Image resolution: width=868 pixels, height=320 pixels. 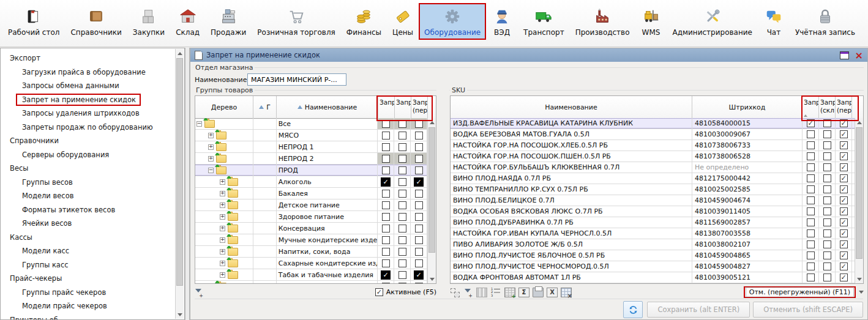 I want to click on product-group-row: СКОРОПОРТ, so click(x=311, y=282).